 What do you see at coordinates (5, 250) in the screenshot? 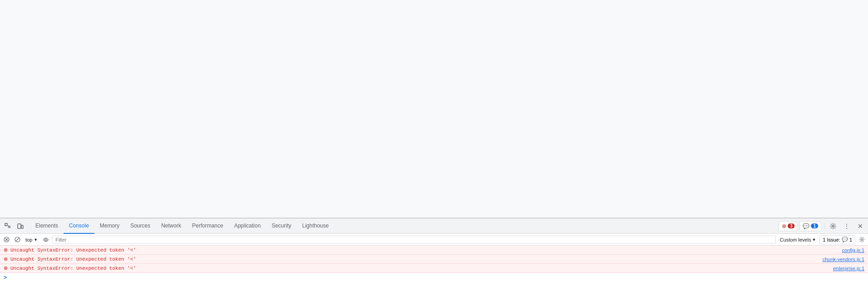
I see `error-icon-1: ⊗` at bounding box center [5, 250].